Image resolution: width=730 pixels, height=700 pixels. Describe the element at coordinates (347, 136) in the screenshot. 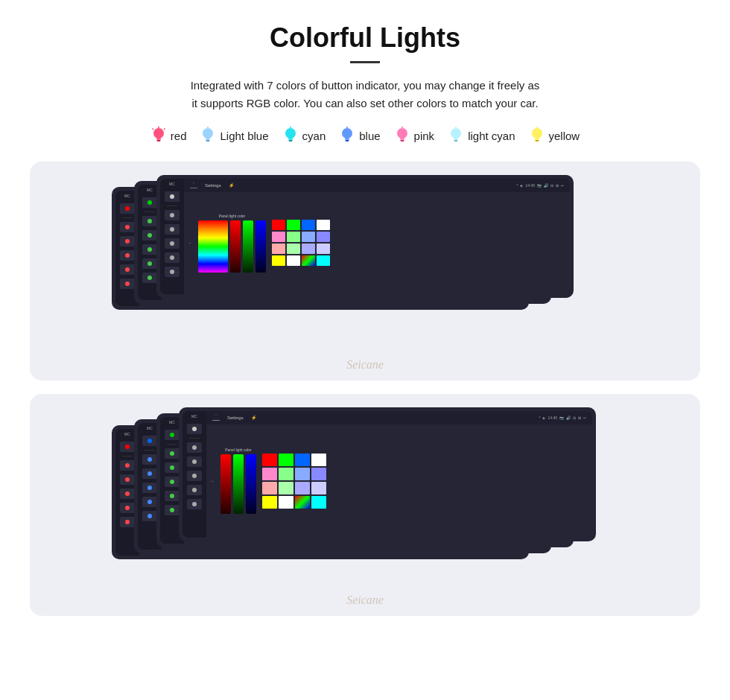

I see `bulb-icon-blue` at that location.